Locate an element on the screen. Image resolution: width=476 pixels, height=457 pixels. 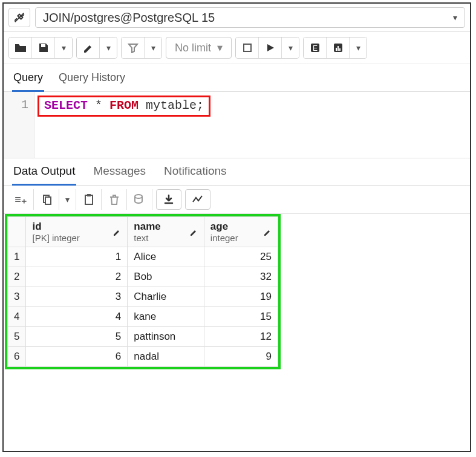
table-row: 3 3 Charlie 19 is located at coordinates (143, 297).